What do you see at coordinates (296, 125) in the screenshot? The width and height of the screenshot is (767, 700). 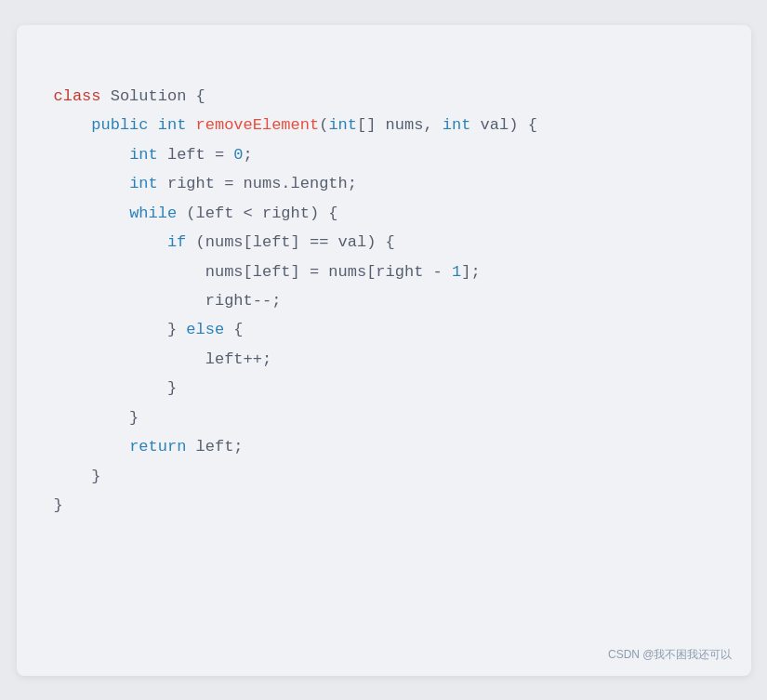 I see `line-2: public int removeElement(int[] nums, int…` at bounding box center [296, 125].